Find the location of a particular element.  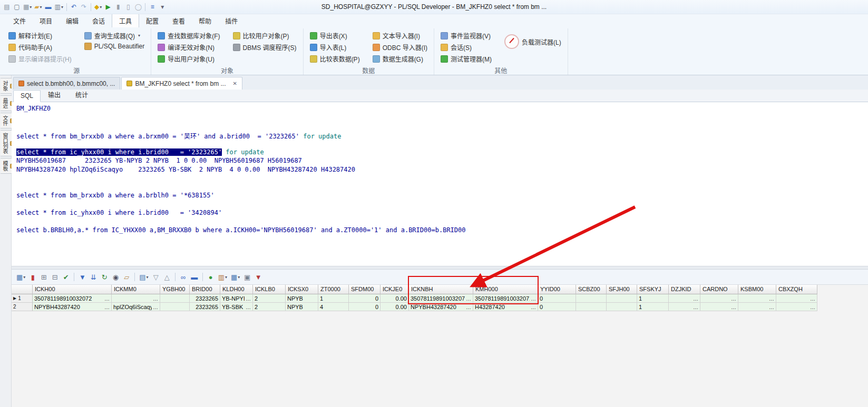

add-record-button: ⊞ is located at coordinates (44, 277).